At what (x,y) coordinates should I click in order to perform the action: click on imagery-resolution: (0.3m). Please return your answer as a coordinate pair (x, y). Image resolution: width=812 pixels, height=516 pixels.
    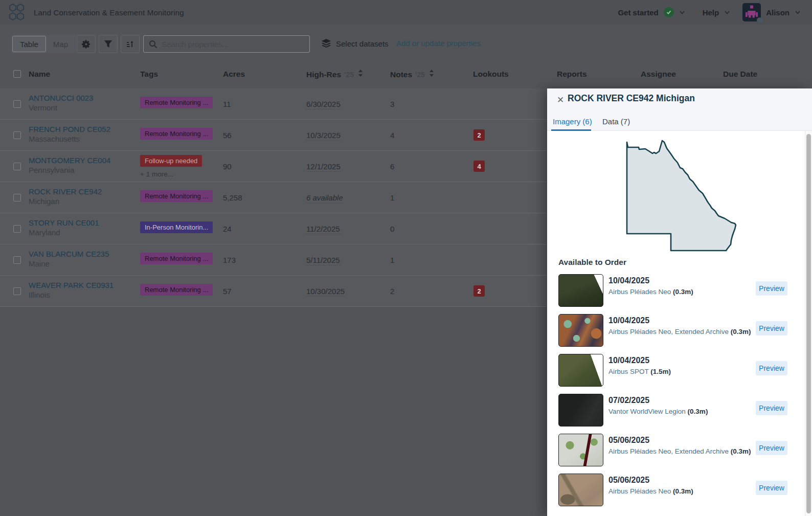
    Looking at the image, I should click on (698, 411).